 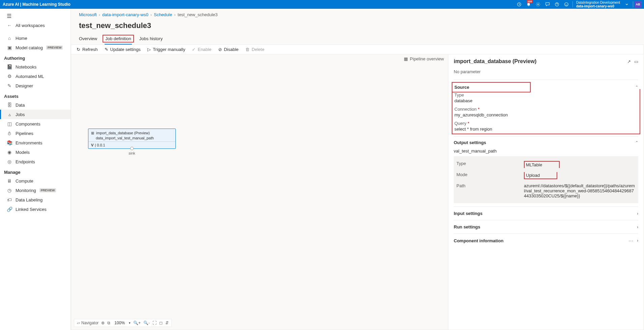 I want to click on zoom-out-icon: 🔍-, so click(x=146, y=323).